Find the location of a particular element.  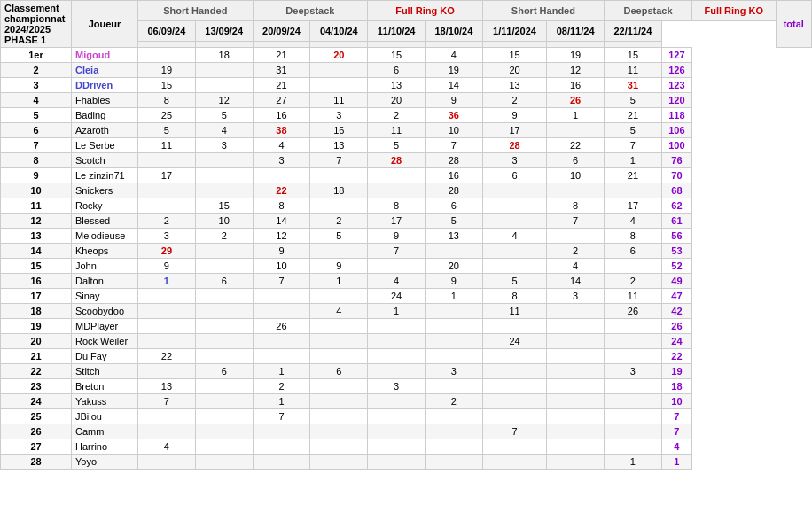

rank-cell: 11 is located at coordinates (36, 206).